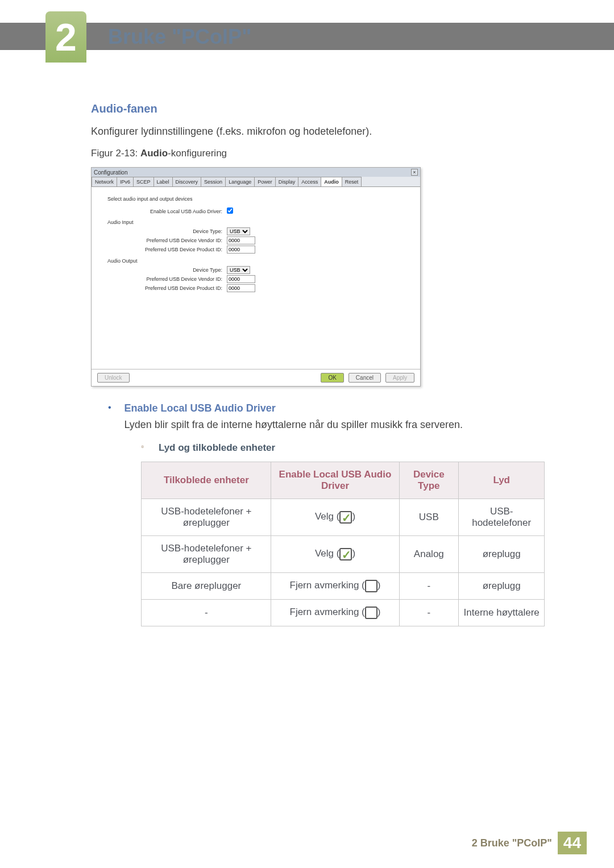 This screenshot has width=614, height=868. I want to click on tab-access: Access, so click(309, 182).